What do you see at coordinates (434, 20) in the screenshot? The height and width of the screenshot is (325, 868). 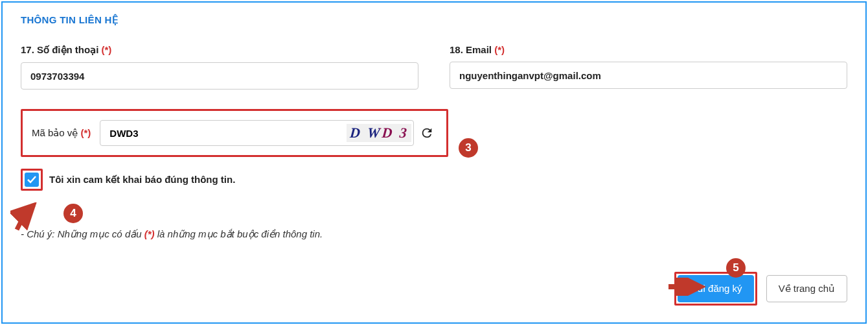 I see `section-title: THÔNG TIN LIÊN HỆ` at bounding box center [434, 20].